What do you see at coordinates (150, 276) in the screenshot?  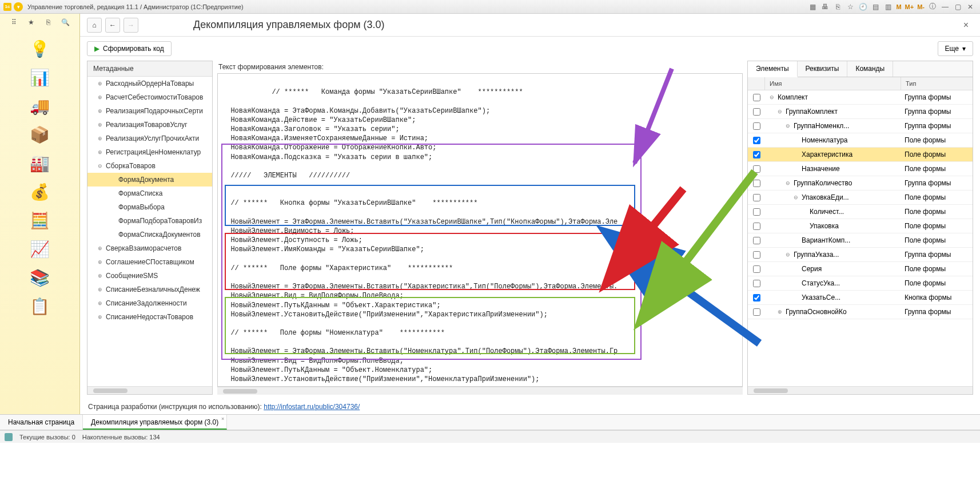 I see `meta-item: ⊕СообщениеSMS` at bounding box center [150, 276].